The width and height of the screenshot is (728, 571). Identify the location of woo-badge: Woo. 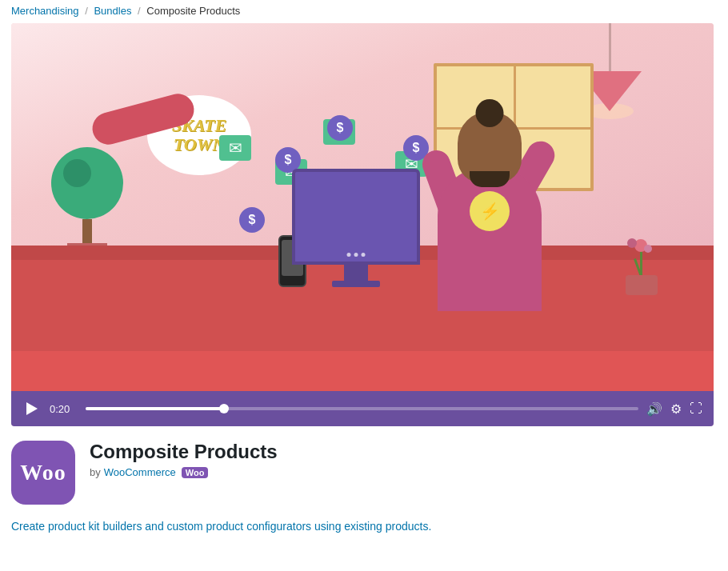
(195, 473).